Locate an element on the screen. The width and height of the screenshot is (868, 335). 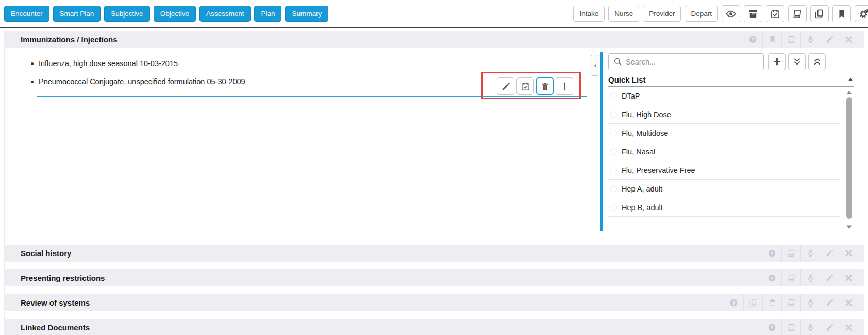
immunization-row-actions is located at coordinates (535, 86).